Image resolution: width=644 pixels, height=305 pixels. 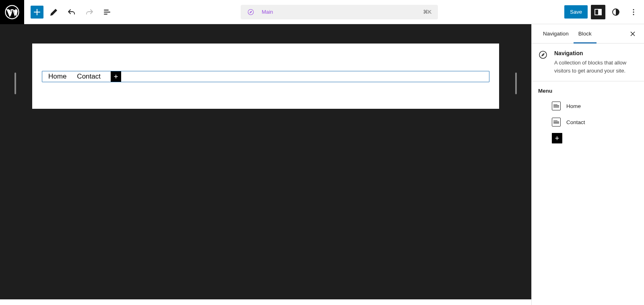 I want to click on resize-handle-left, so click(x=15, y=83).